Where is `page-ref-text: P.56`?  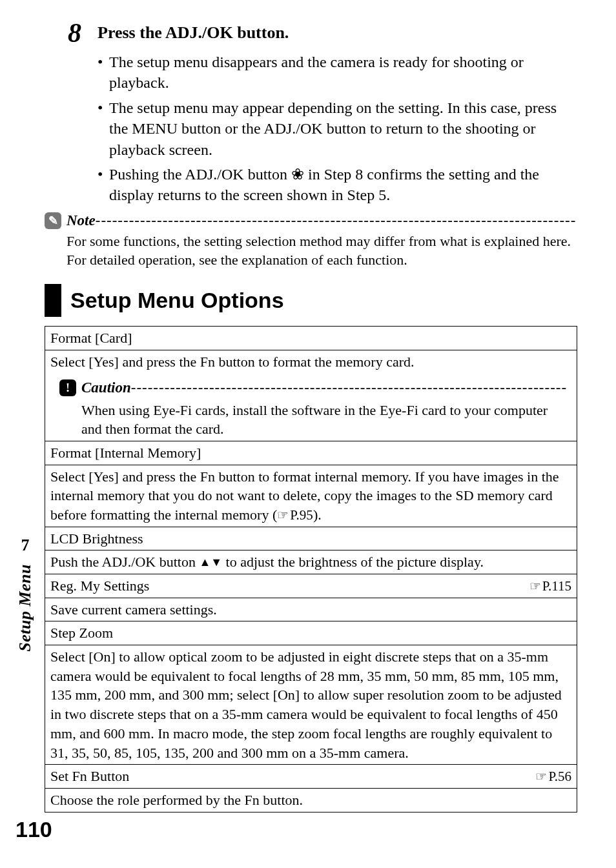
page-ref-text: P.56 is located at coordinates (560, 776).